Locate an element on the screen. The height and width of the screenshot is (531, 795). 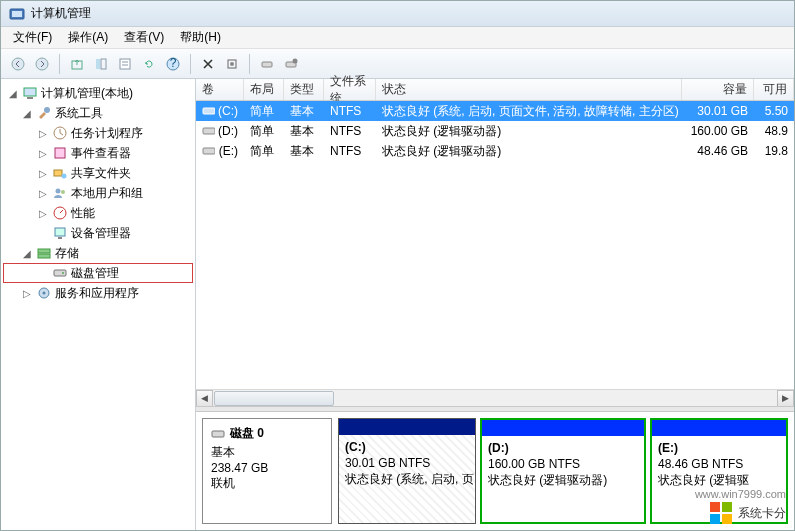
up-button is located at coordinates (77, 64).